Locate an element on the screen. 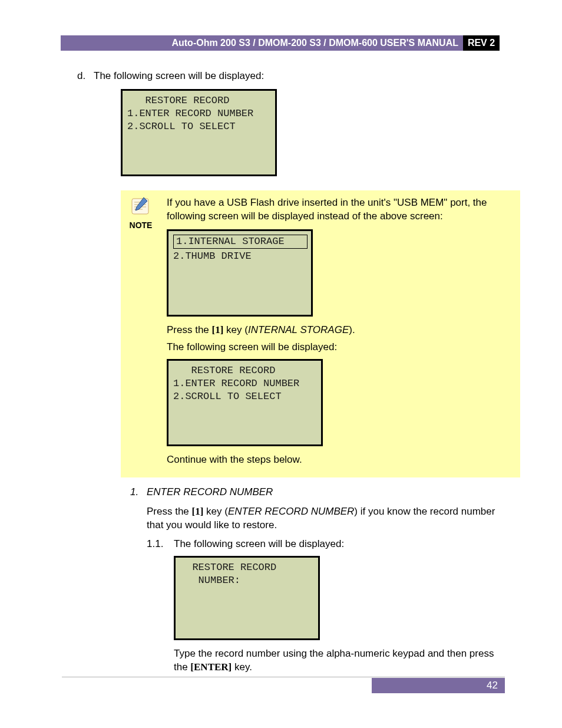 The width and height of the screenshot is (562, 728). sec1-press-line: Press the [1] key (ENTER RECORD NUMBER) … is located at coordinates (326, 519).